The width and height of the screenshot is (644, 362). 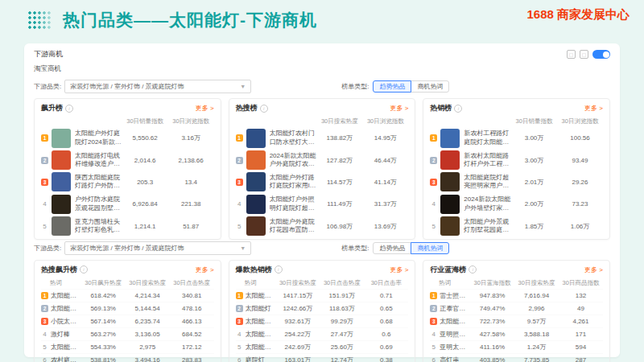 What do you see at coordinates (148, 322) in the screenshot?
I see `metric-value: 6,235.74` at bounding box center [148, 322].